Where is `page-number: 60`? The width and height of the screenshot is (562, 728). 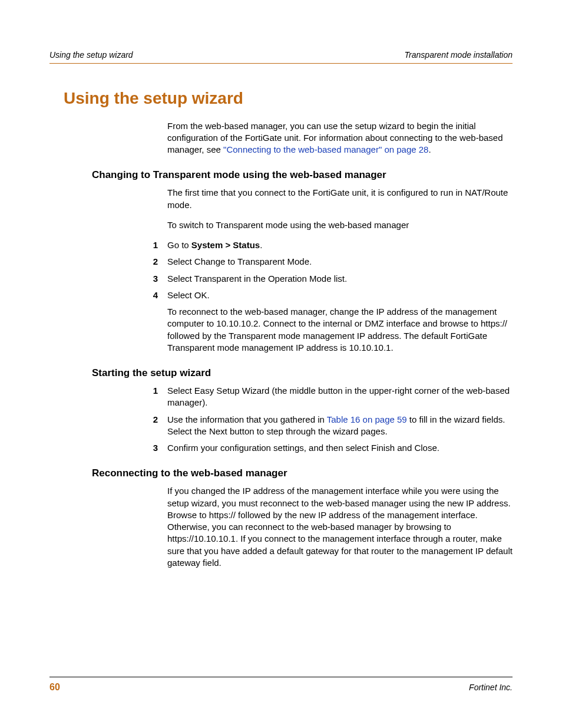 page-number: 60 is located at coordinates (55, 687).